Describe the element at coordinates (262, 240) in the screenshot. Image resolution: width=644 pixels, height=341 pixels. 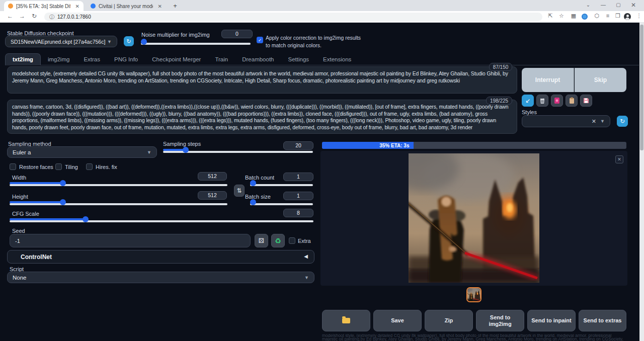
I see `random-seed-dice-button: ⚄` at that location.